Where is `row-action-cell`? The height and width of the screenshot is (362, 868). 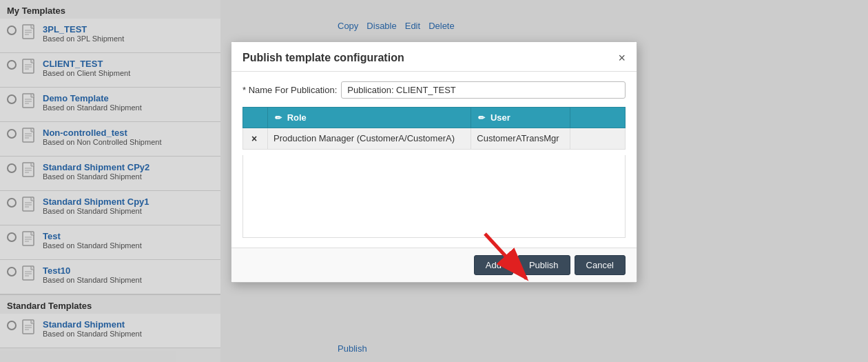 row-action-cell is located at coordinates (598, 139).